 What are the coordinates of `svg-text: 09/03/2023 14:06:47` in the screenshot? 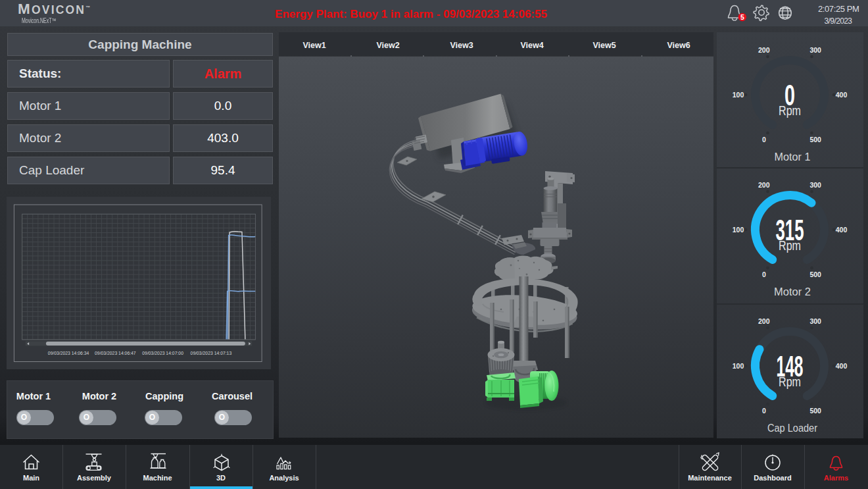 It's located at (116, 353).